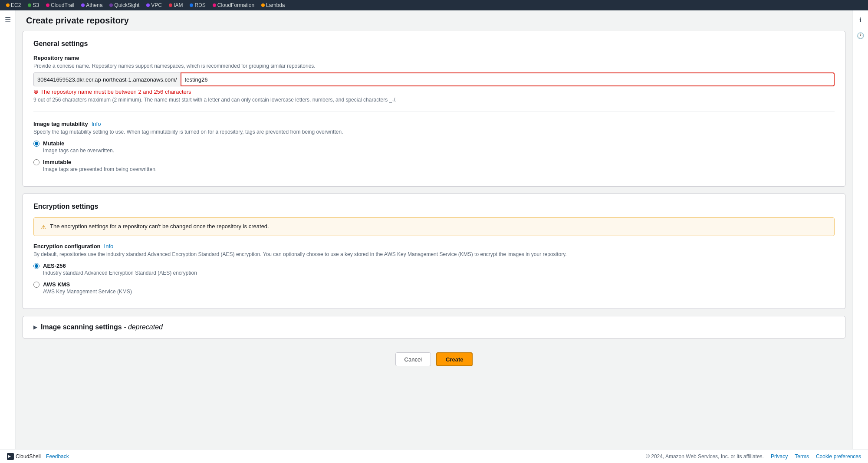 The height and width of the screenshot is (463, 868). Describe the element at coordinates (57, 162) in the screenshot. I see `immutable-label: Immutable` at that location.